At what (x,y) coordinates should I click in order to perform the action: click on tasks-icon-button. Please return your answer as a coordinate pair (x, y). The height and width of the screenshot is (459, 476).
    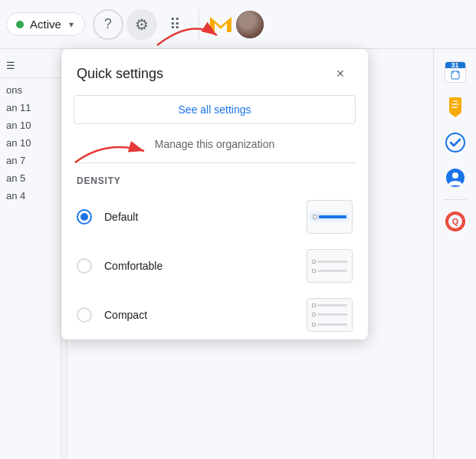
    Looking at the image, I should click on (455, 143).